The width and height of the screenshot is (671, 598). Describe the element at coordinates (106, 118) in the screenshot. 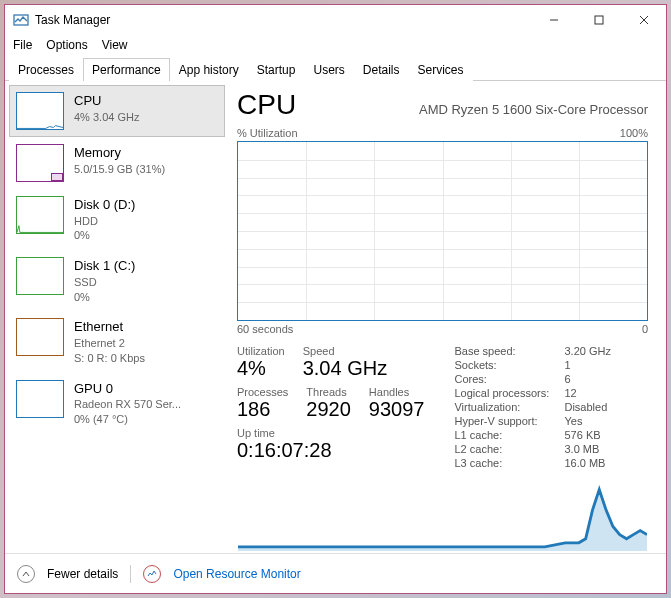

I see `sidebar-cpu-sub: 4% 3.04 GHz` at that location.